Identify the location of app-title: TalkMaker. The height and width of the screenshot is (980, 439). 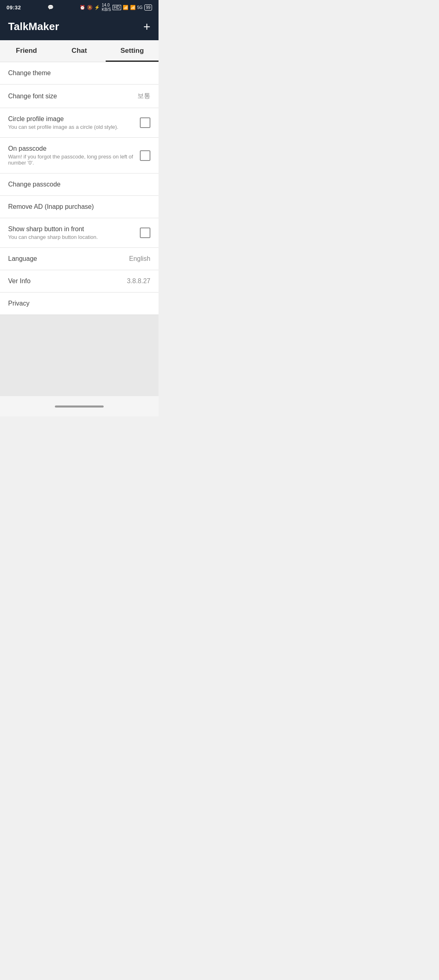
(33, 27).